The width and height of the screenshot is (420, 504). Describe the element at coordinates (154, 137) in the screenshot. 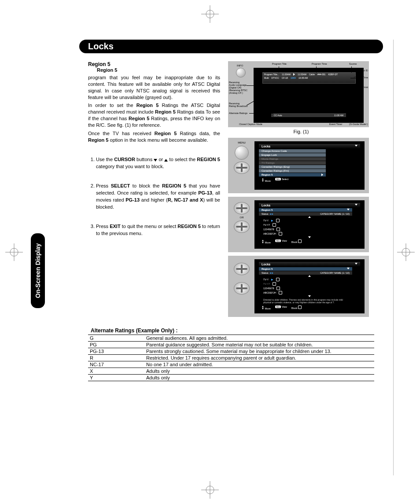

I see `paragraph-3: Once the TV has received Region 5 Rating…` at that location.